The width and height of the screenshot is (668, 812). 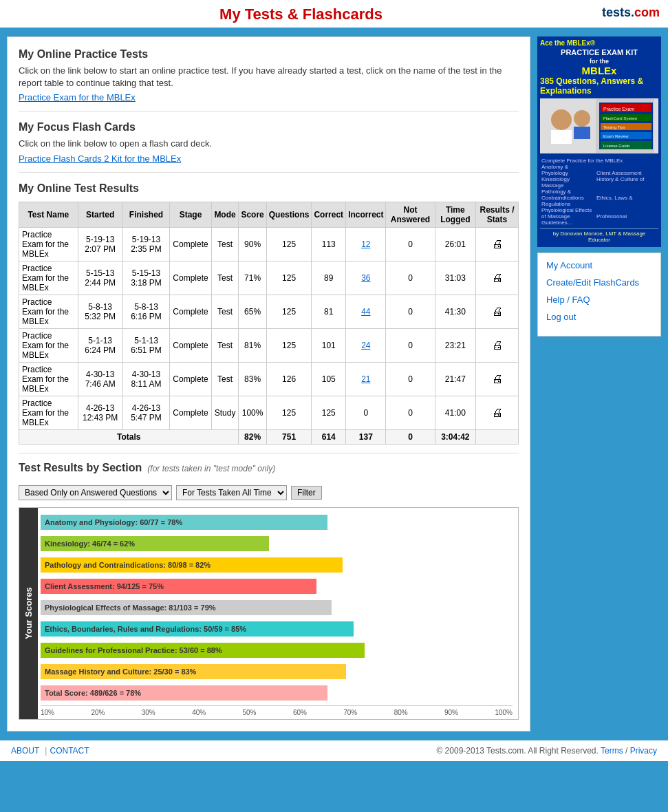 I want to click on table-cell: 41:00, so click(x=455, y=413).